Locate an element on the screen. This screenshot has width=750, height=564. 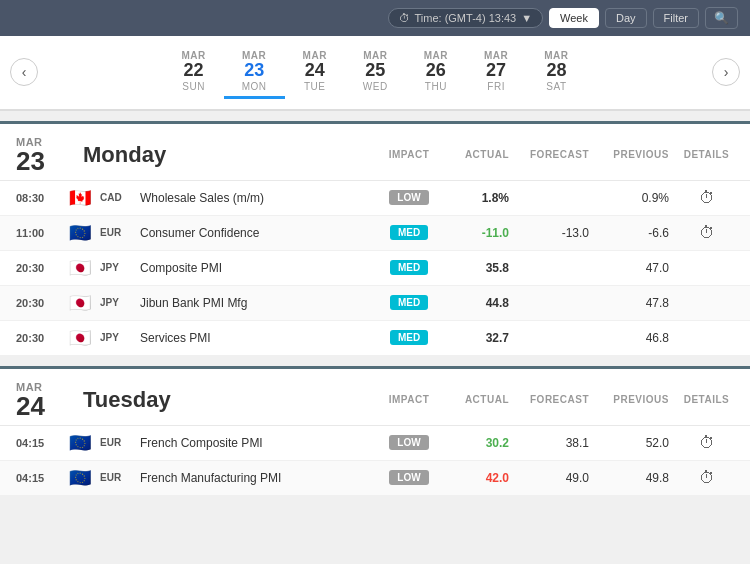
event-currency: CAD is located at coordinates (116, 198).